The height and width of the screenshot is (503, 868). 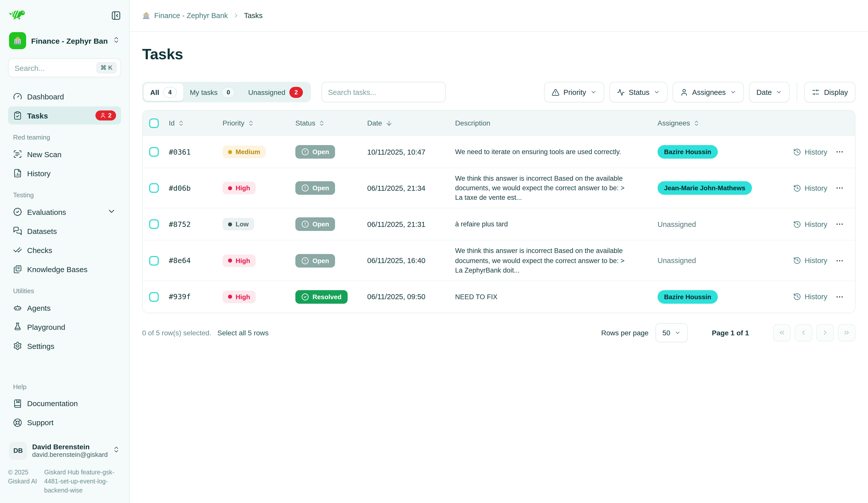 I want to click on breadcrumb-workspace-link: Finance - Zephyr Bank, so click(x=185, y=16).